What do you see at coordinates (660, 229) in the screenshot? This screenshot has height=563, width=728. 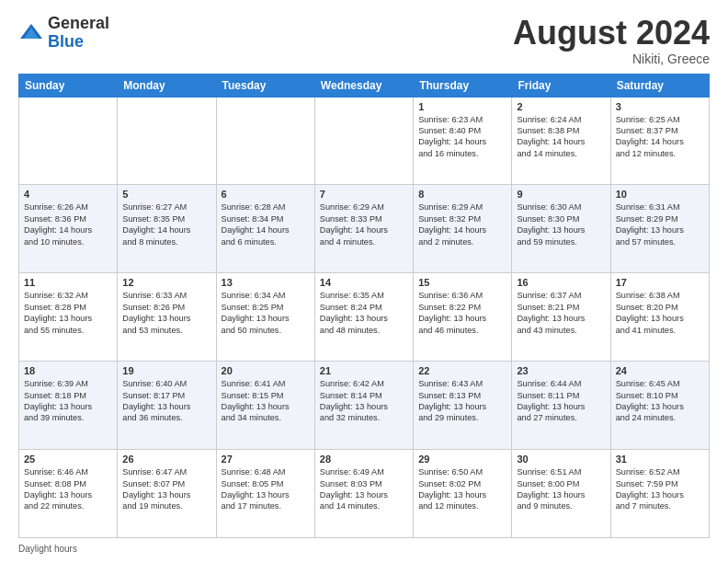 I see `day-cell: 10Sunrise: 6:31 AM Sunset: 8:29 PM Dayli…` at bounding box center [660, 229].